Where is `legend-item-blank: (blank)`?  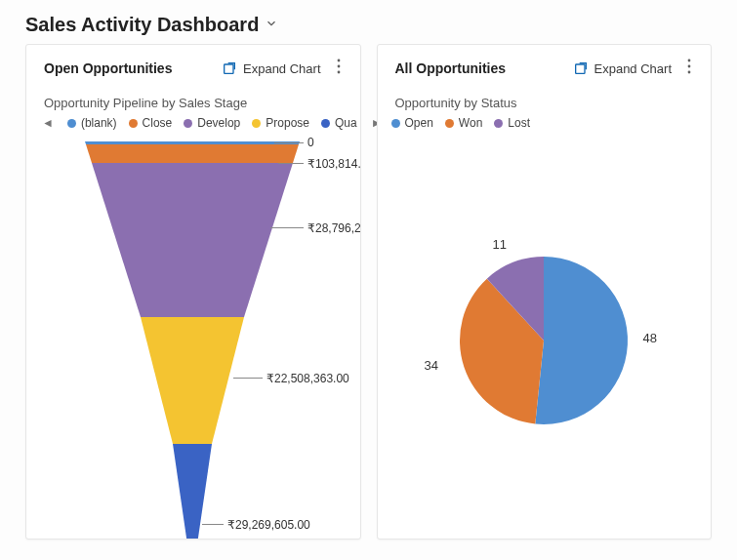 legend-item-blank: (blank) is located at coordinates (92, 123).